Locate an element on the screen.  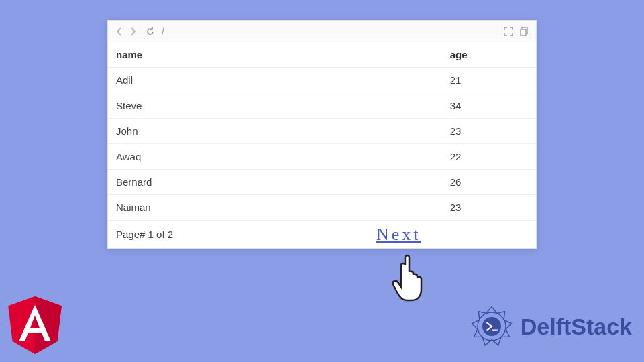
table-header-row: name age is located at coordinates (322, 55).